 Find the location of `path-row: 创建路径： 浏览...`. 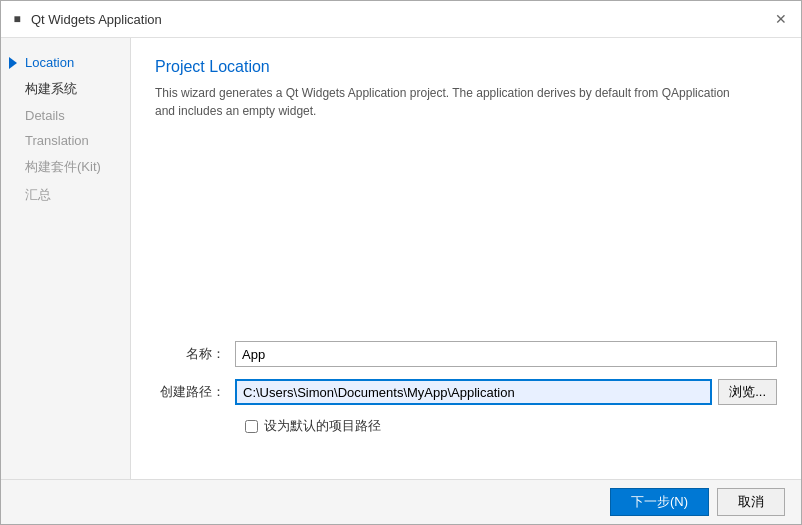

path-row: 创建路径： 浏览... is located at coordinates (466, 392).